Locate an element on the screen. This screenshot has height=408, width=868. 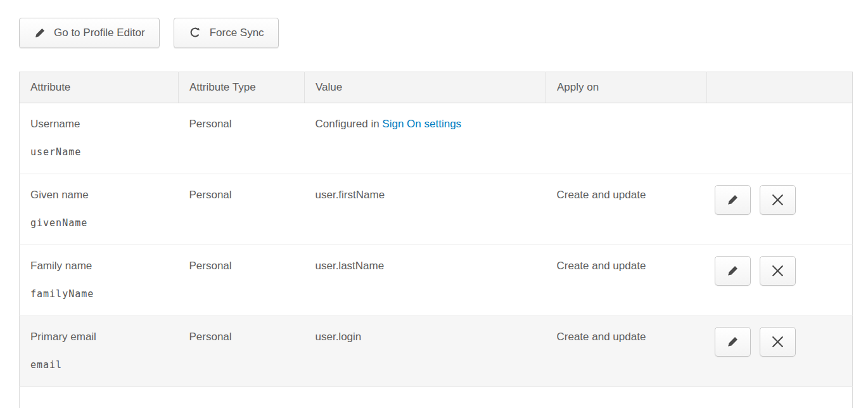
value-cell: user.lastName is located at coordinates (426, 281).